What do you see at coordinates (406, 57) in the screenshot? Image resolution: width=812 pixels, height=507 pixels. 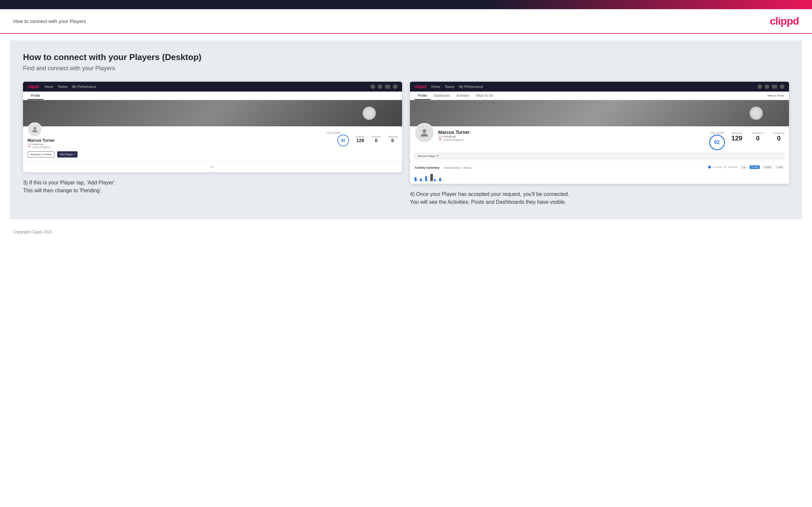 I see `main-title: How to connect with your Players (Deskto…` at bounding box center [406, 57].